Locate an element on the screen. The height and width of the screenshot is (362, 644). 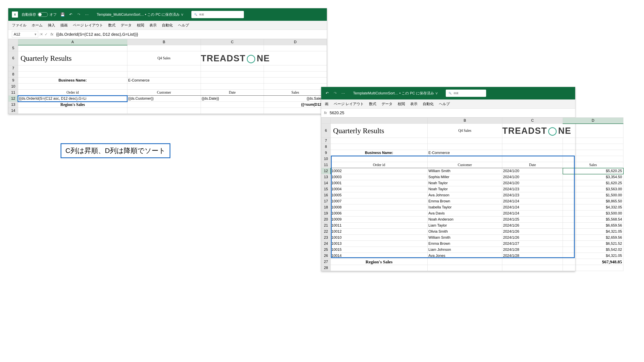
cell: 2024/1/20 is located at coordinates (532, 177).